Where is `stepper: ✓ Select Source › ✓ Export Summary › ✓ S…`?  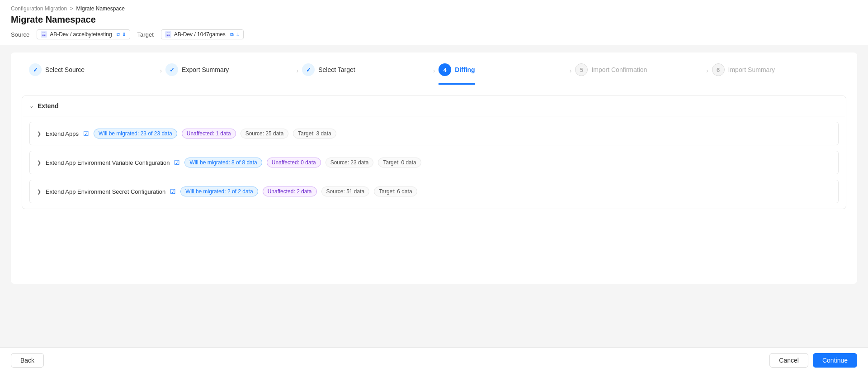
stepper: ✓ Select Source › ✓ Export Summary › ✓ S… is located at coordinates (434, 69).